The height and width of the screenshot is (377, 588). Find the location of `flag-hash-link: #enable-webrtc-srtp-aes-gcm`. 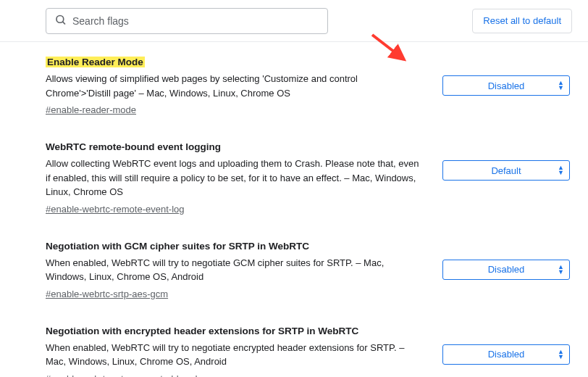

flag-hash-link: #enable-webrtc-srtp-aes-gcm is located at coordinates (107, 294).